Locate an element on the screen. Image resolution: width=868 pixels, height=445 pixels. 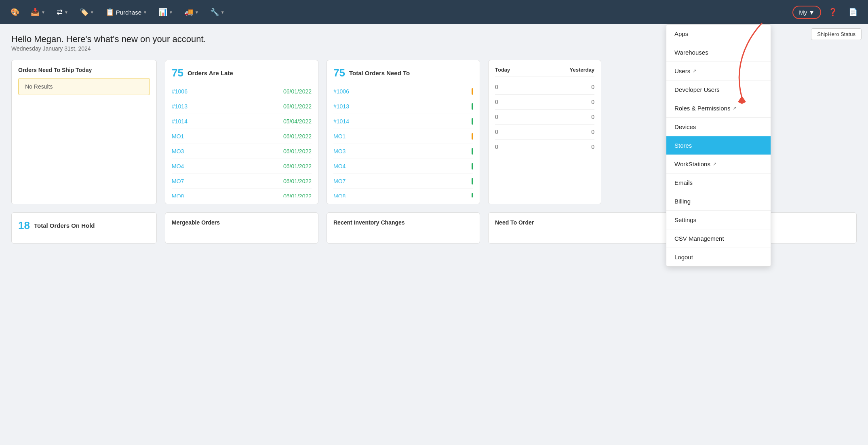
list-item: #1006 06/01/2022 is located at coordinates (242, 91).